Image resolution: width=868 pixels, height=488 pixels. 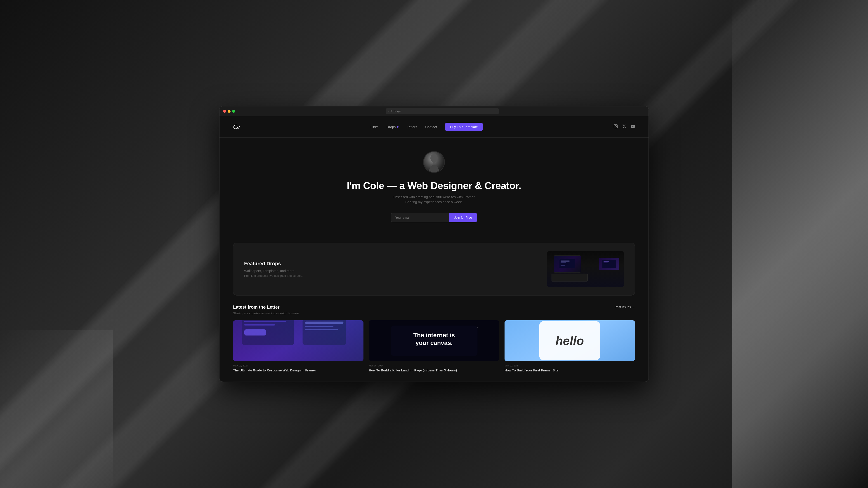 I want to click on maximize-button, so click(x=234, y=111).